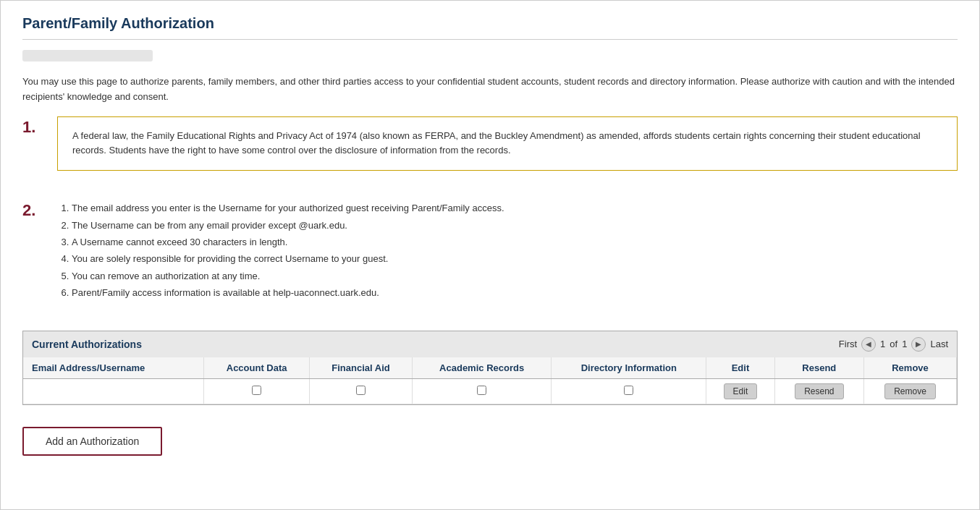 The image size is (980, 510). I want to click on authorizations-table: Email Address/UsernameAccount DataFinanc…, so click(490, 381).